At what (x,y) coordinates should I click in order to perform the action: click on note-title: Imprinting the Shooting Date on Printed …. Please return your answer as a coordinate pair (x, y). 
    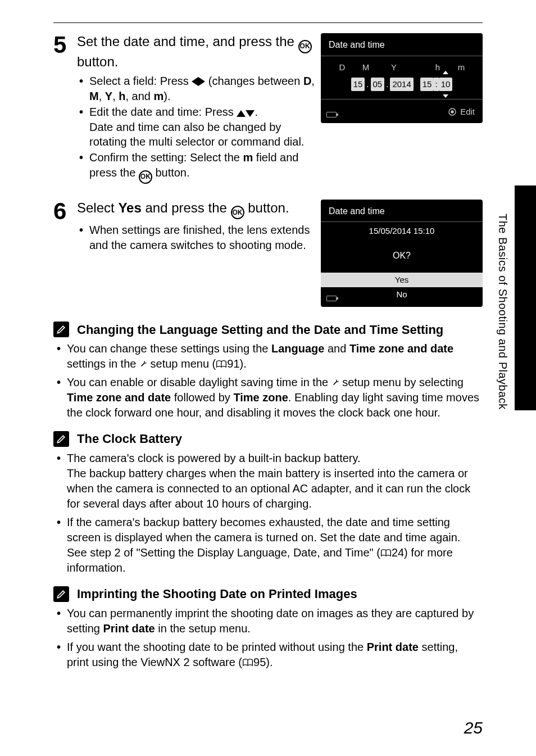
    Looking at the image, I should click on (217, 594).